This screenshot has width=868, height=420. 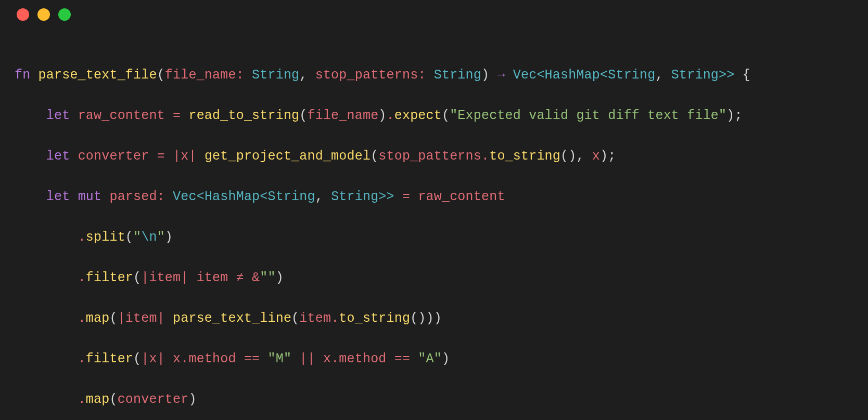 I want to click on maximize-icon, so click(x=65, y=15).